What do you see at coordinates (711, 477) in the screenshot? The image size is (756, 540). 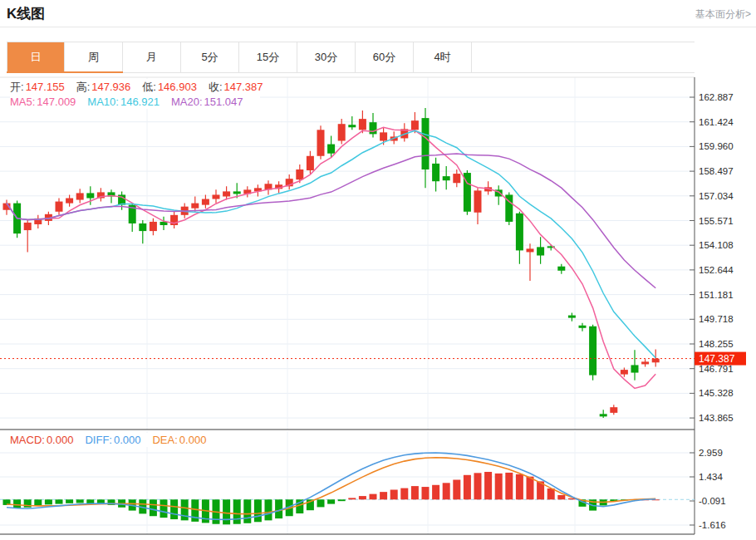 I see `macd-axis-label: 1.434` at bounding box center [711, 477].